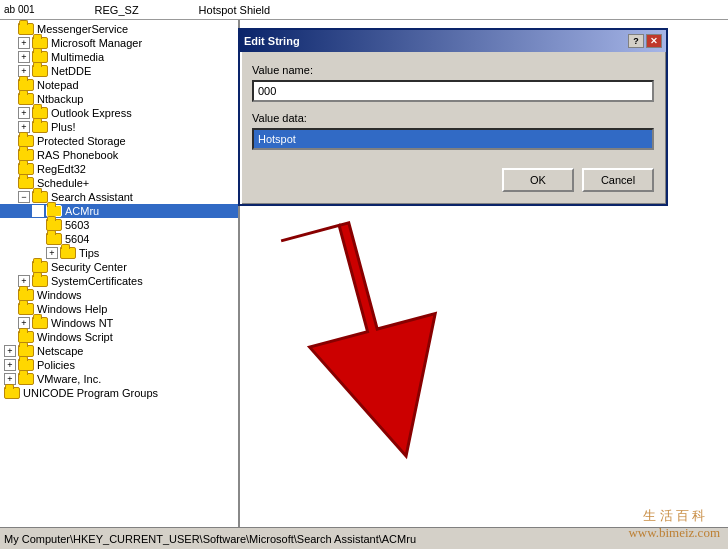 This screenshot has width=728, height=549. Describe the element at coordinates (453, 118) in the screenshot. I see `value-data-label: Value data:` at that location.